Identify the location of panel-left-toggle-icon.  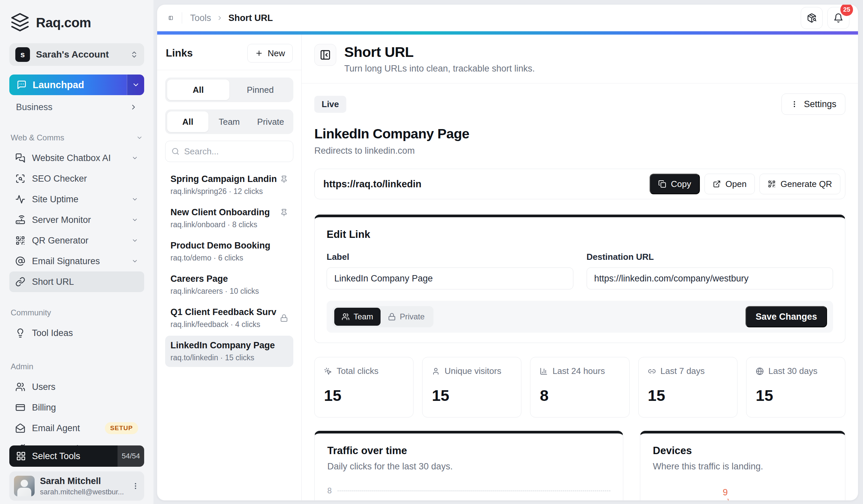
(171, 18).